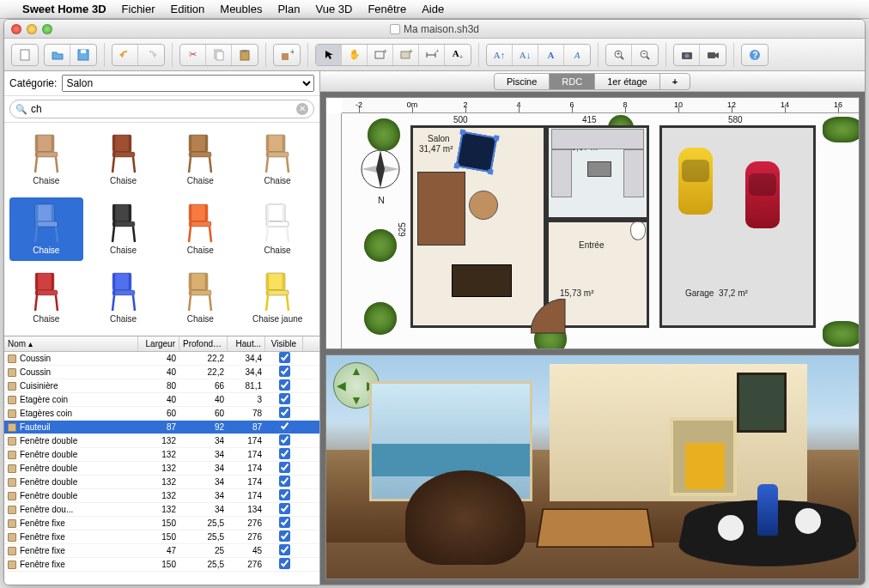 The image size is (869, 588). What do you see at coordinates (240, 9) in the screenshot?
I see `menu-meubles: Meubles` at bounding box center [240, 9].